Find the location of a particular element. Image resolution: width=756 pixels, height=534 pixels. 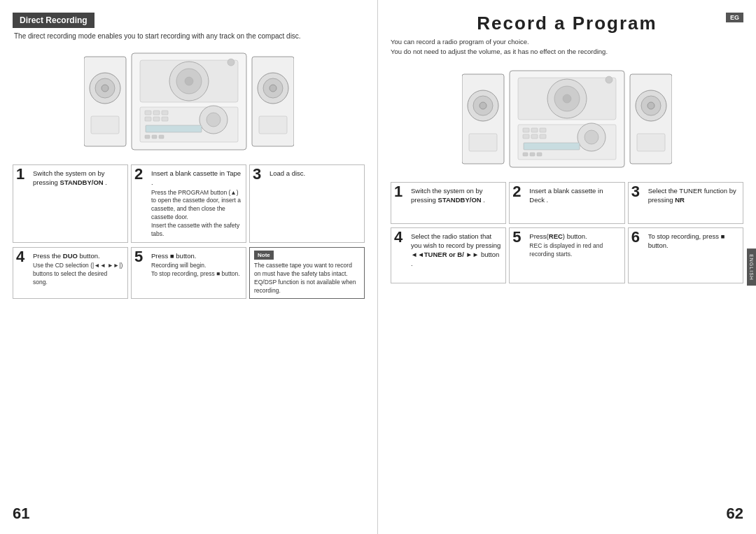

left-step-4: 4 Press the DUO button. Use the CD selec… is located at coordinates (70, 273).